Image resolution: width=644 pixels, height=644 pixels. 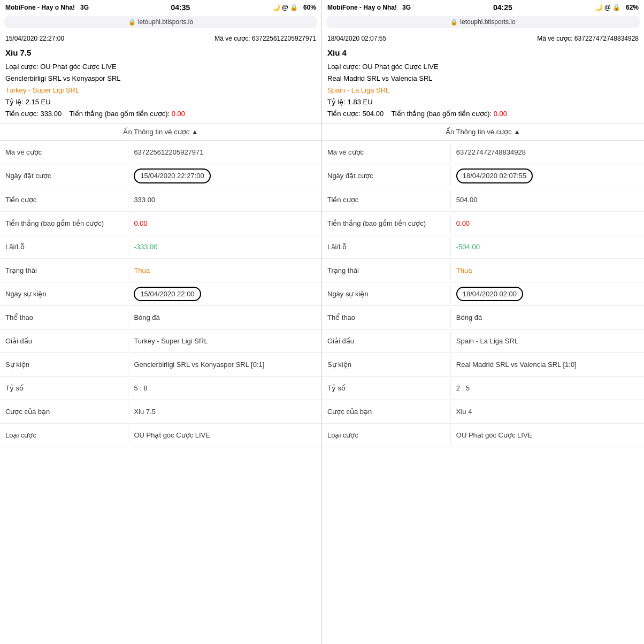 I want to click on detail-label-0: Mã vé cược, so click(x=64, y=152).